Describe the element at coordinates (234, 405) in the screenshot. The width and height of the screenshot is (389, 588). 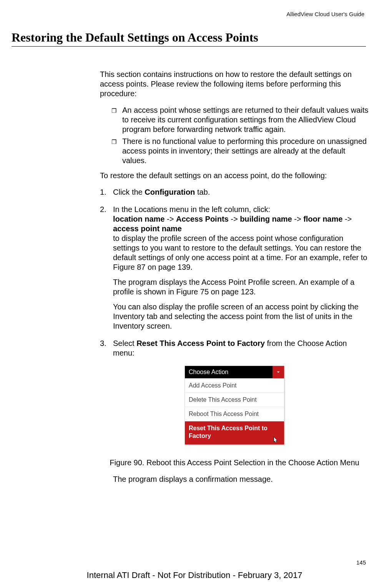
I see `choose-action-menu: Choose Action Add Access Point Delete Th…` at that location.